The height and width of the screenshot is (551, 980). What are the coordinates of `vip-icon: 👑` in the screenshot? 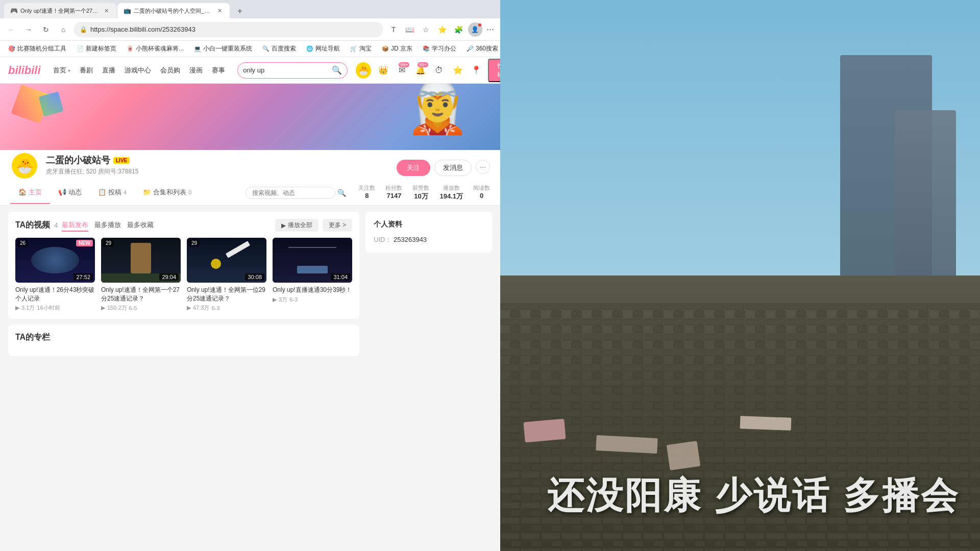 It's located at (383, 70).